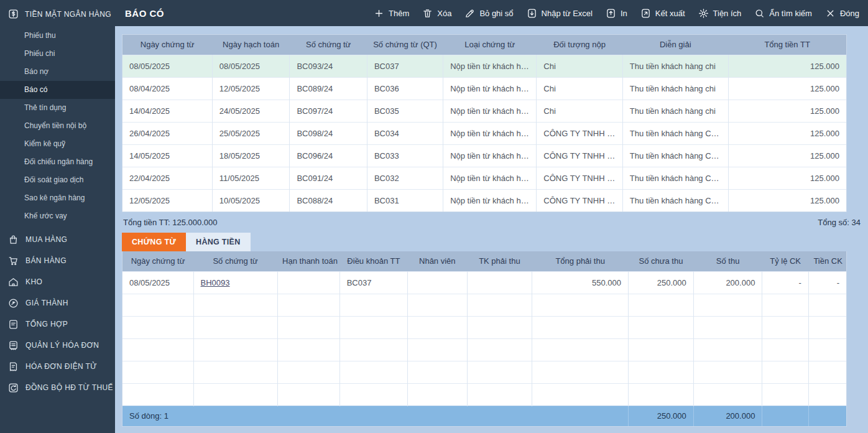  Describe the element at coordinates (842, 14) in the screenshot. I see `dong-button: Đóng` at that location.